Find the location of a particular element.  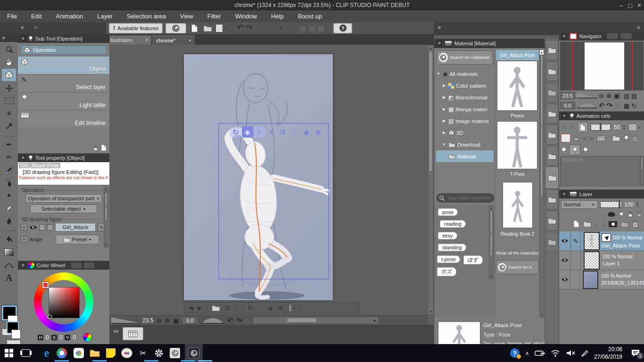

menu-view: View is located at coordinates (187, 16).